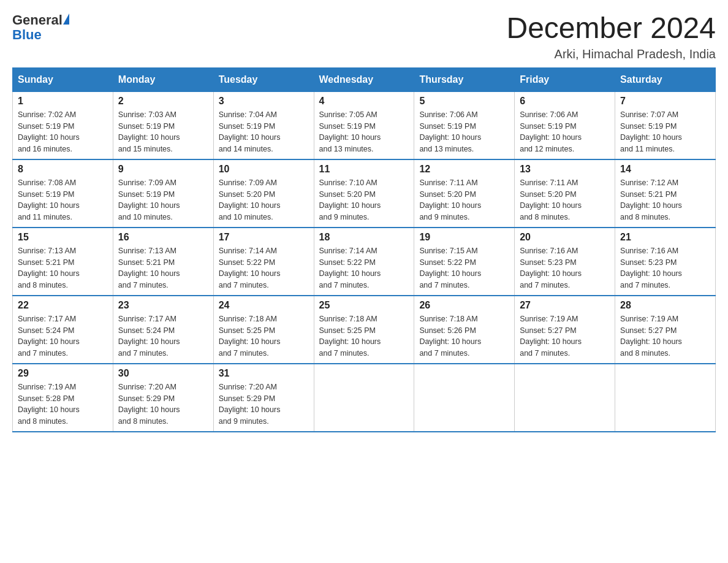  I want to click on col-tuesday: Tuesday, so click(264, 80).